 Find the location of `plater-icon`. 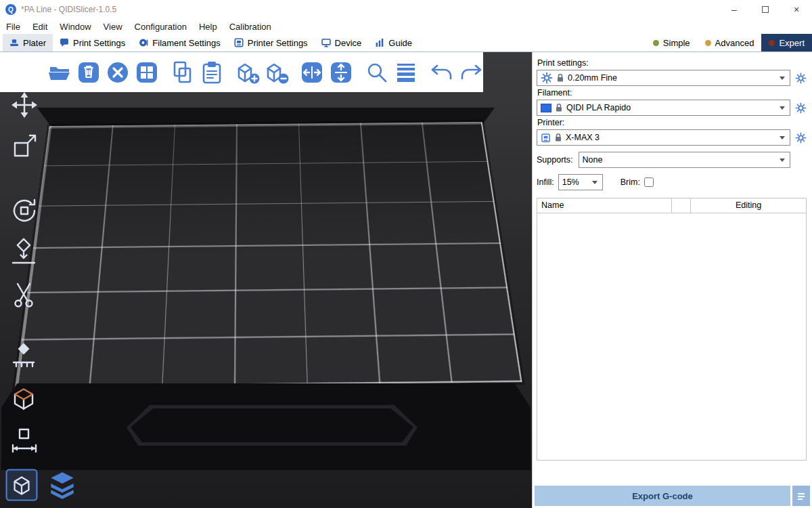

plater-icon is located at coordinates (14, 43).